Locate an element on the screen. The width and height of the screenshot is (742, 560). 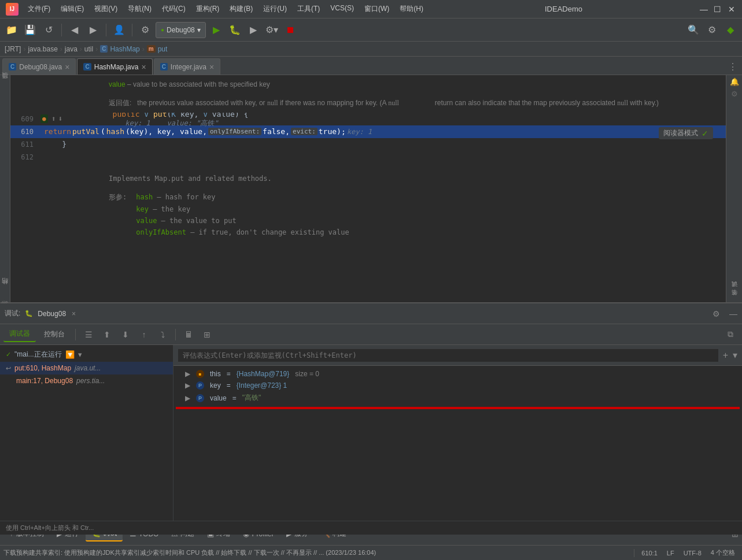
close-button: ✕ is located at coordinates (732, 9).